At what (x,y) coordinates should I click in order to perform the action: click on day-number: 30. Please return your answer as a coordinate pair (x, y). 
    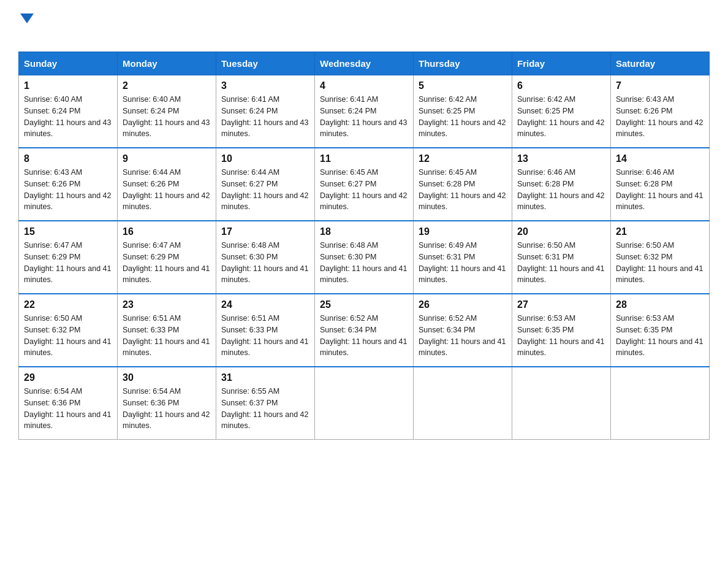
    Looking at the image, I should click on (167, 378).